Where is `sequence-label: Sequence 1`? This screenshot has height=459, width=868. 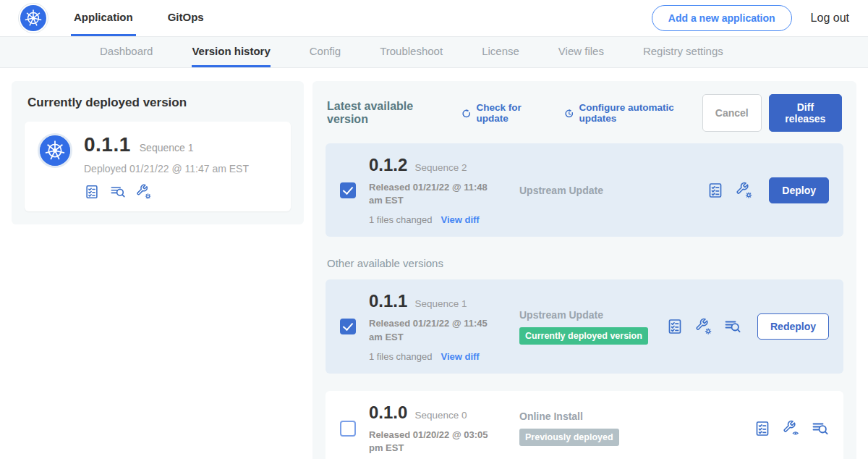
sequence-label: Sequence 1 is located at coordinates (441, 304).